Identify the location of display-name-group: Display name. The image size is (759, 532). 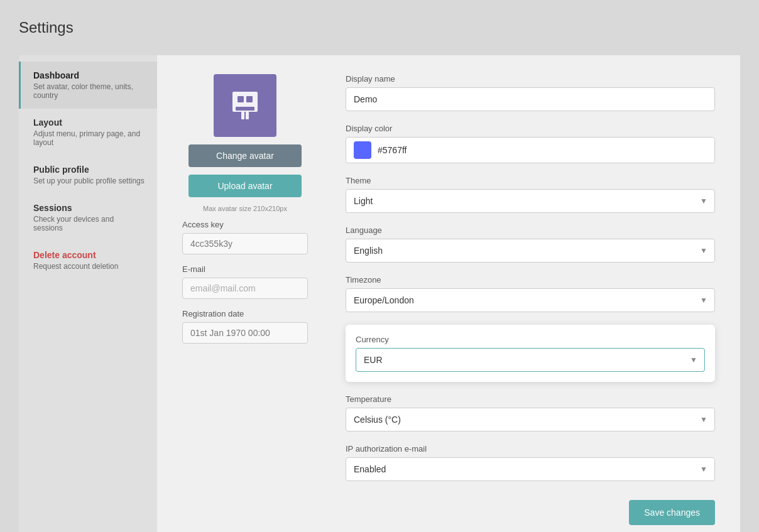
(530, 93).